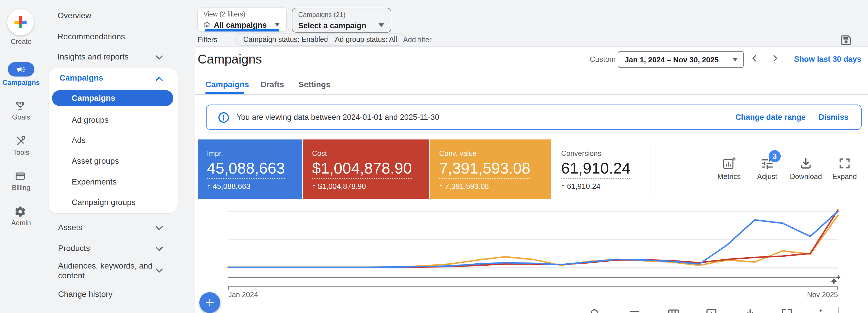 This screenshot has height=313, width=868. What do you see at coordinates (243, 295) in the screenshot?
I see `x-axis-start-label: Jan 2024` at bounding box center [243, 295].